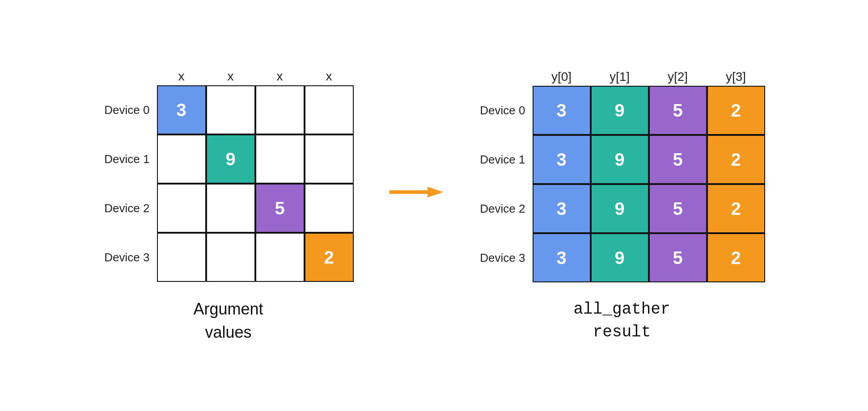 The height and width of the screenshot is (411, 868). I want to click on left-cell-2-2: 5, so click(280, 208).